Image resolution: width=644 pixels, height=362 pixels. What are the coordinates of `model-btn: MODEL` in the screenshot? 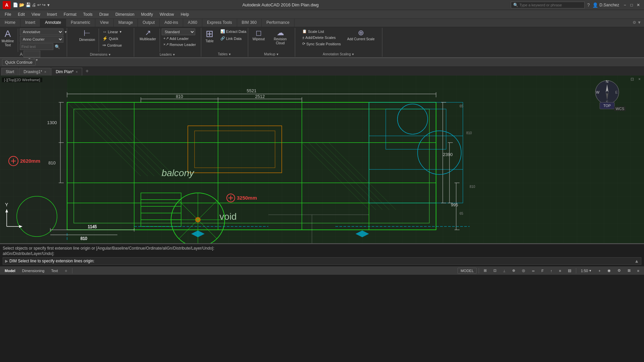 It's located at (467, 271).